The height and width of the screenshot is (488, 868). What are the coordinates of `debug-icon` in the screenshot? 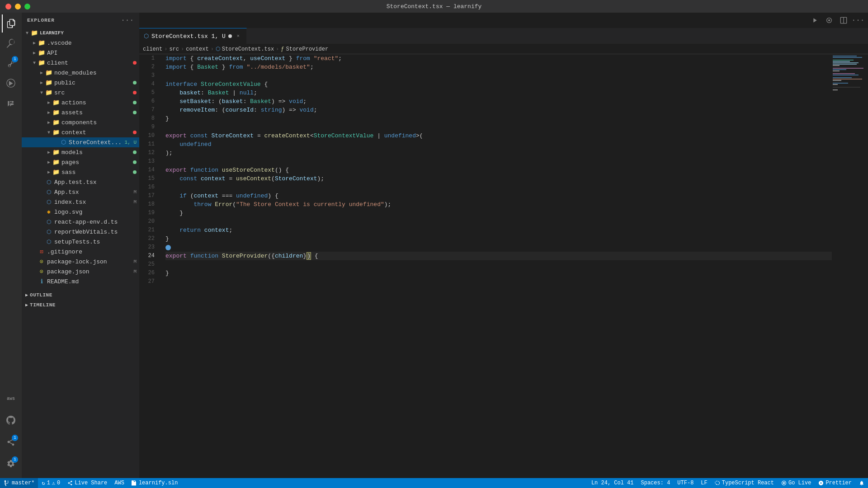 It's located at (829, 20).